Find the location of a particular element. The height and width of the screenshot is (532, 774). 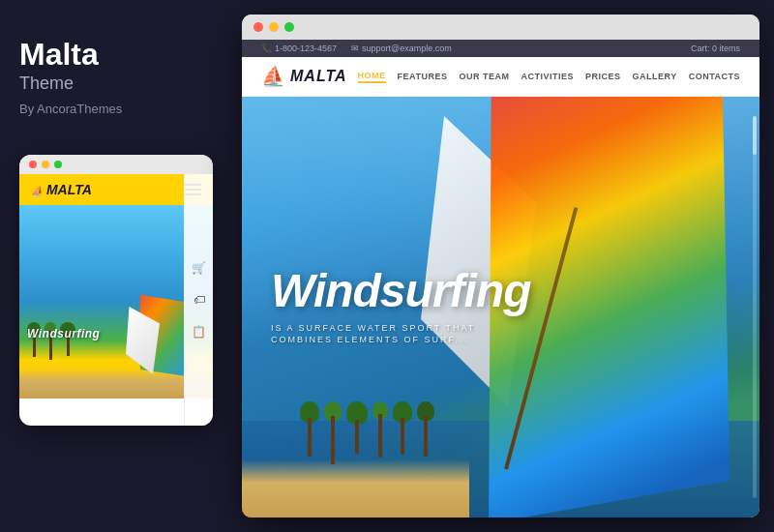

desktop-dot-green is located at coordinates (289, 27).